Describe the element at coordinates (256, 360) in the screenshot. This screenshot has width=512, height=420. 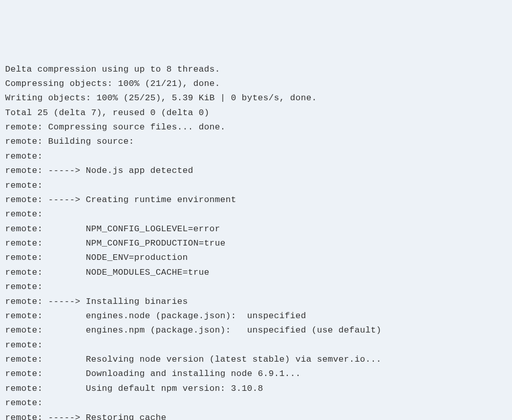
I see `terminal-line: remote: Resolving node version (latest s…` at that location.